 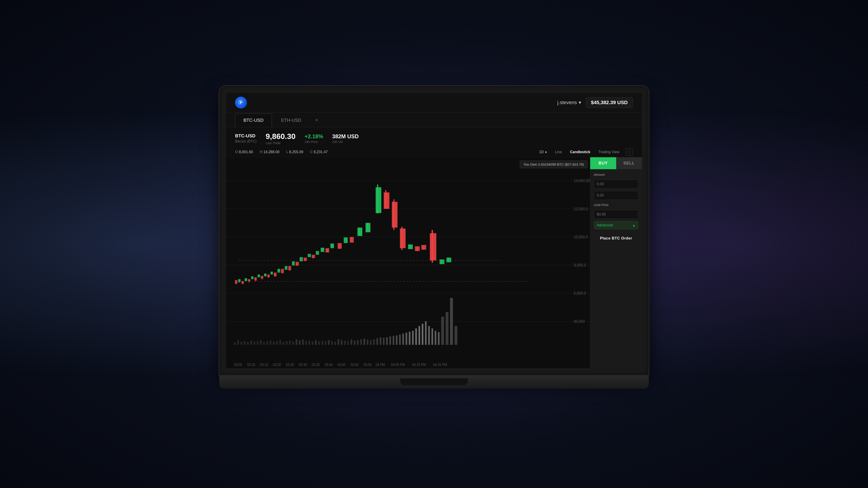 I want to click on chart-controls: O 8,001.60 H 14,288.00 L 8,255.09 C 8,23…, so click(x=434, y=152).